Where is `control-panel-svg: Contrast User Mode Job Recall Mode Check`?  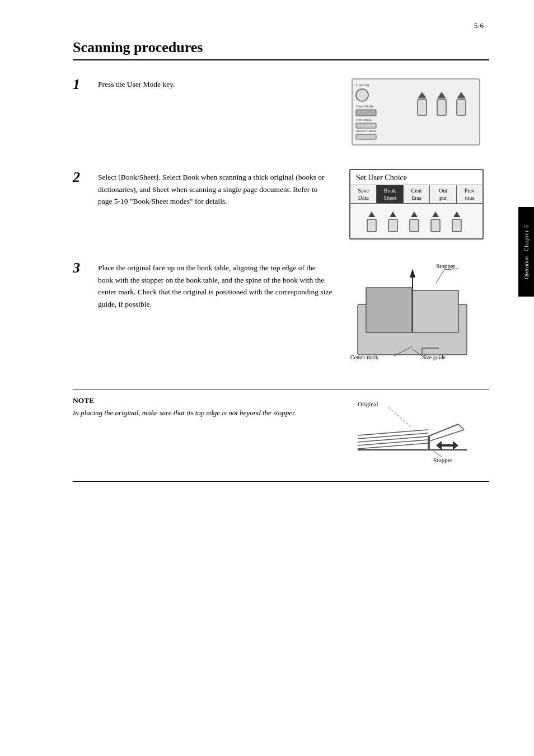 control-panel-svg: Contrast User Mode Job Recall Mode Check is located at coordinates (416, 112).